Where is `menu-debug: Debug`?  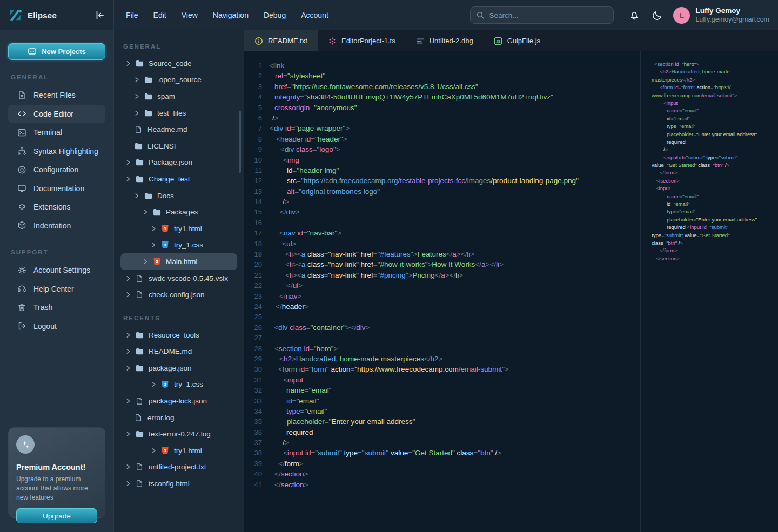 menu-debug: Debug is located at coordinates (274, 15).